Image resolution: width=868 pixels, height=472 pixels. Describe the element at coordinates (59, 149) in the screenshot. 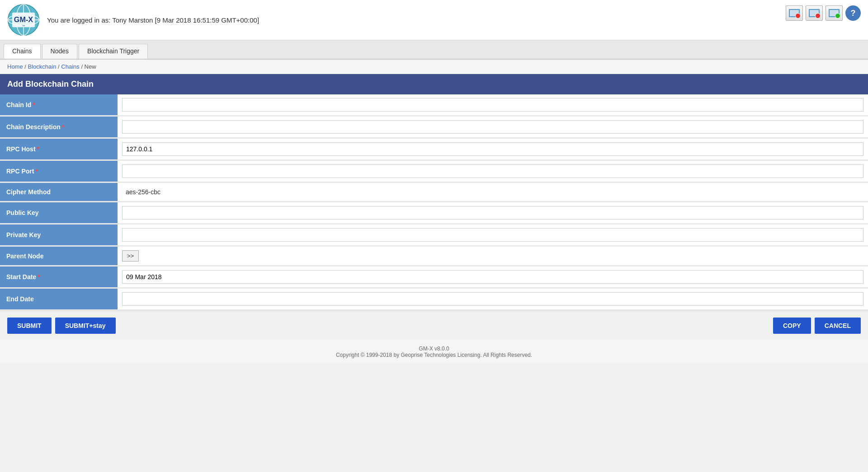

I see `label-rpc-host: RPC Host*` at that location.